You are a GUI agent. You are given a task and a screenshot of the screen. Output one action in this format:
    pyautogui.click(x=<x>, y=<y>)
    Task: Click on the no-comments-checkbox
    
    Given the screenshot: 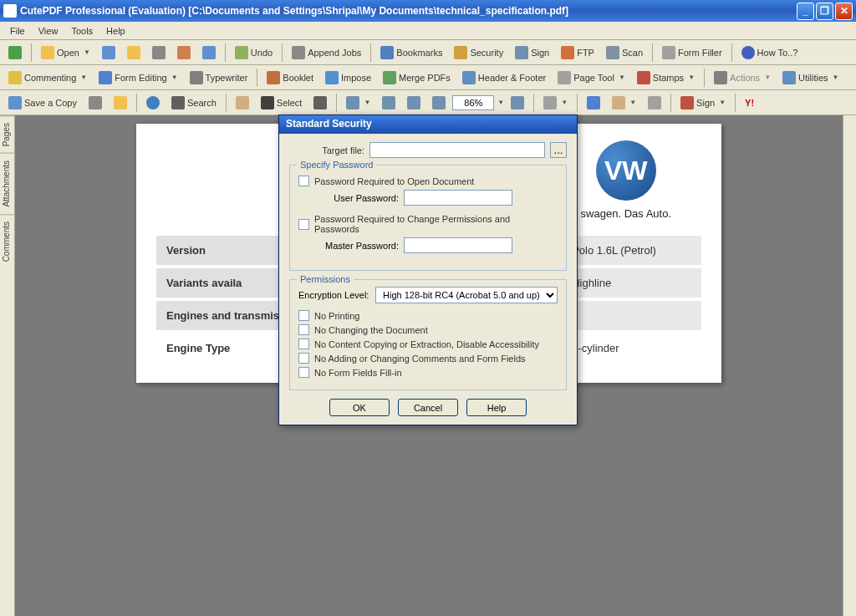 What is the action you would take?
    pyautogui.click(x=304, y=358)
    